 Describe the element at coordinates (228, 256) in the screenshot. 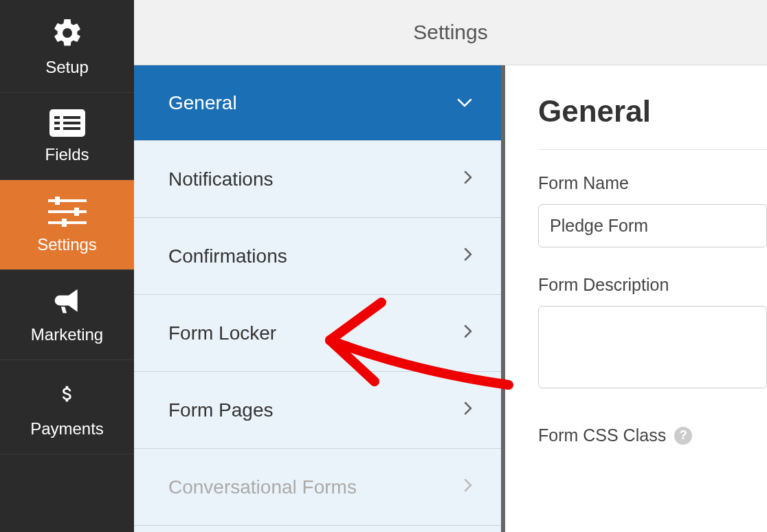

I see `panel-item-label: Confirmations` at that location.